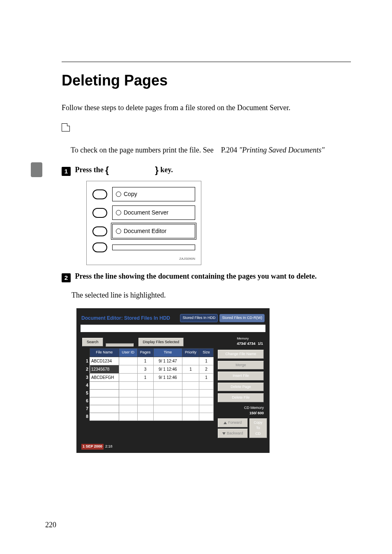  What do you see at coordinates (66, 278) in the screenshot?
I see `step-2-number: 2` at bounding box center [66, 278].